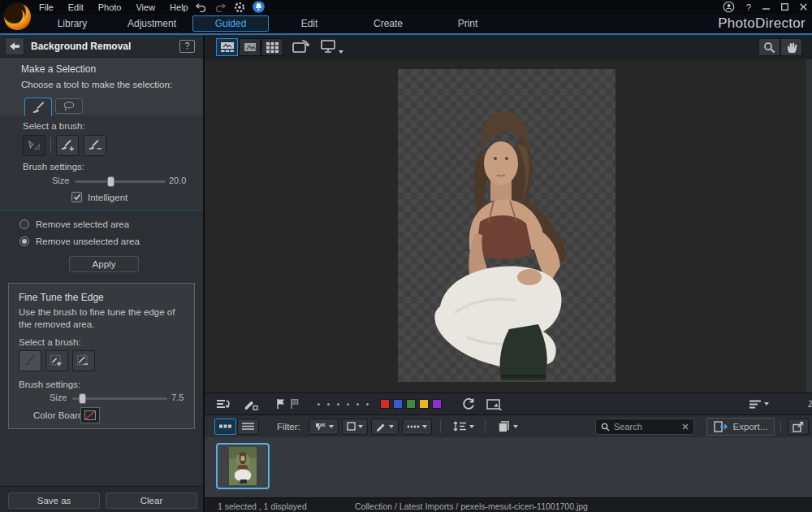  Describe the element at coordinates (24, 241) in the screenshot. I see `remove-unselected-radio` at that location.